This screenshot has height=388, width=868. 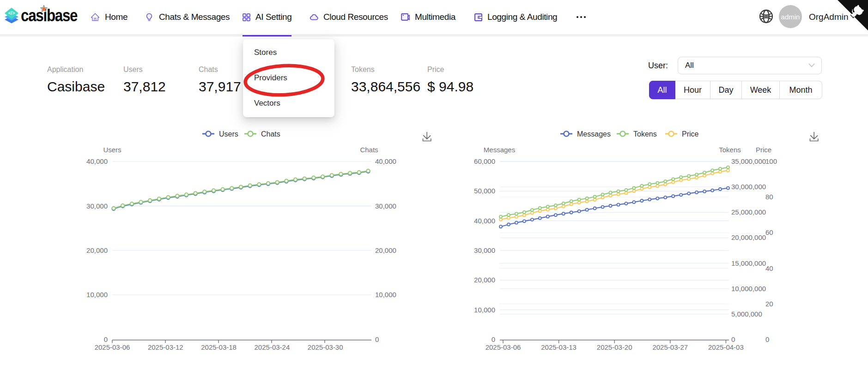 I want to click on svg-text: 80, so click(x=770, y=197).